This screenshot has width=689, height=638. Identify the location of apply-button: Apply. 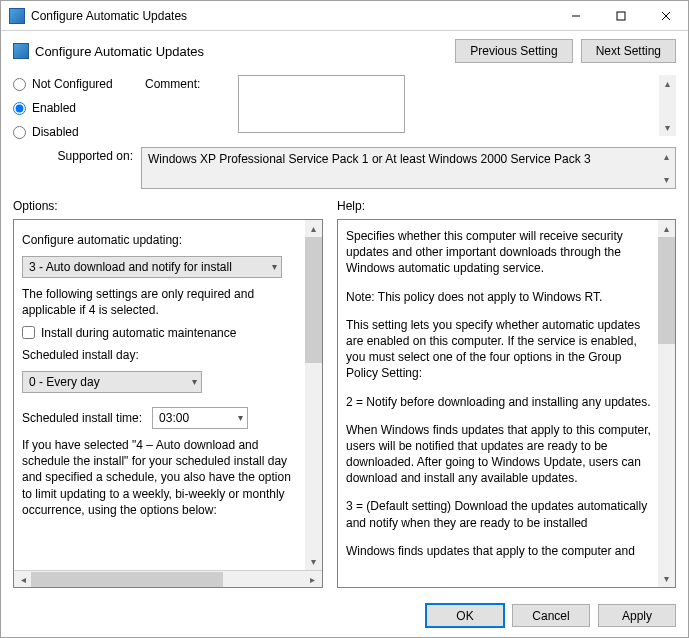
(637, 616).